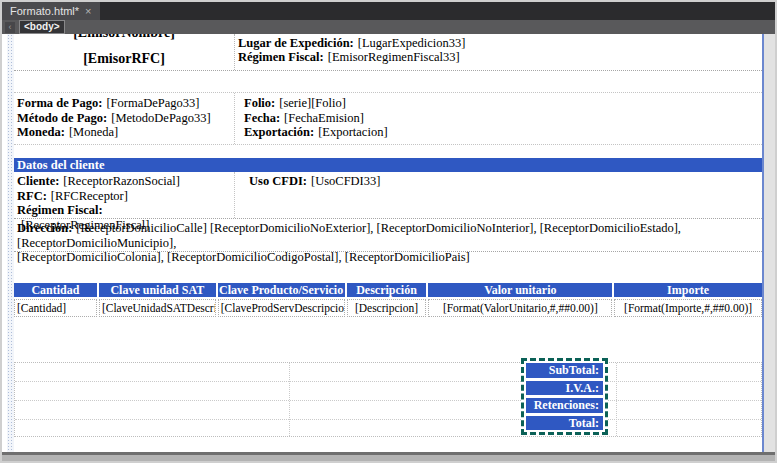  Describe the element at coordinates (388, 290) in the screenshot. I see `items-header-row: Cantidad Clave unidad SAT Clave Producto…` at that location.